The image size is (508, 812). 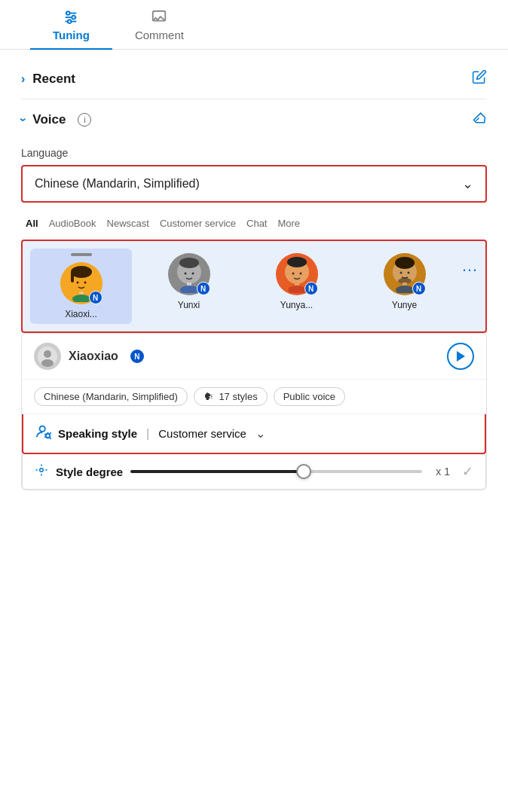 I want to click on badge-yunye: N, so click(x=419, y=288).